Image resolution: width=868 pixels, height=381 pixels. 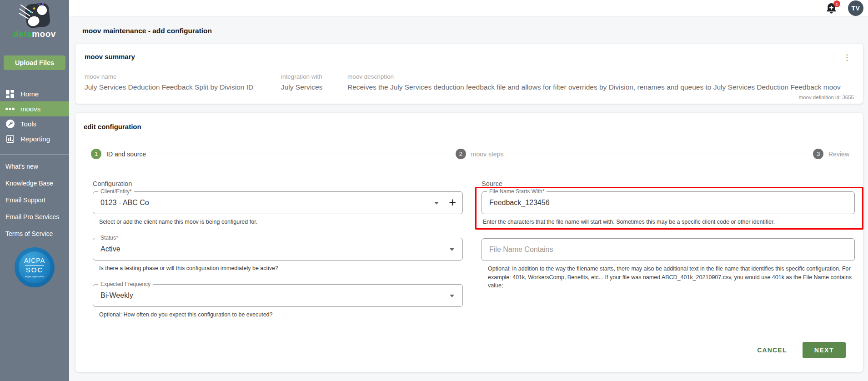 I want to click on file-name-starts-with-label: File Name Starts With*, so click(x=517, y=192).